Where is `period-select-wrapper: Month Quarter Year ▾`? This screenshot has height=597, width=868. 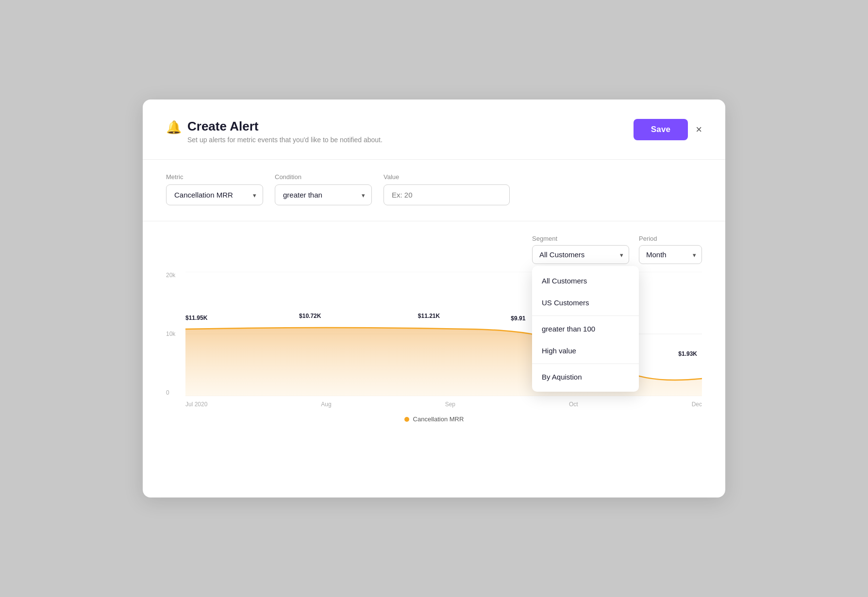 period-select-wrapper: Month Quarter Year ▾ is located at coordinates (670, 254).